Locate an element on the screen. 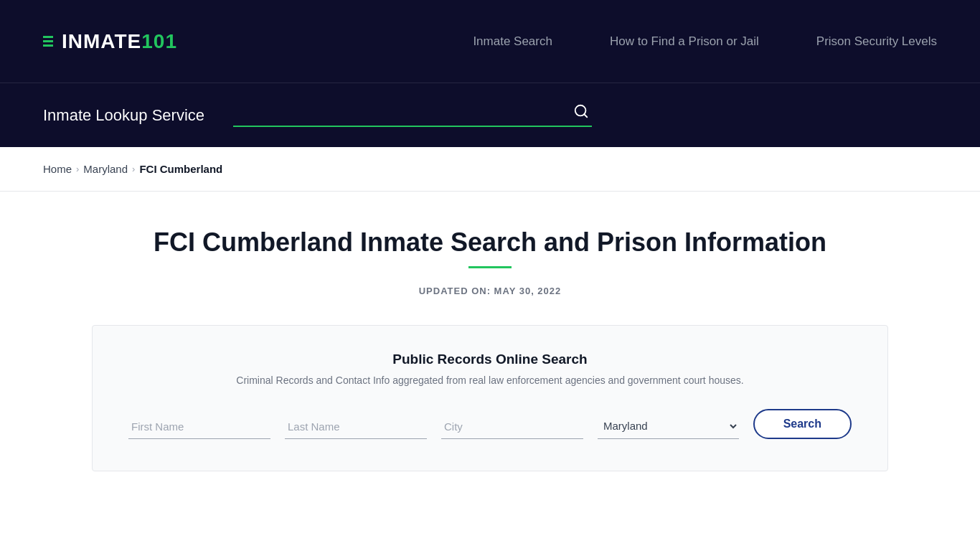 This screenshot has width=980, height=551. first-name-field is located at coordinates (199, 427).